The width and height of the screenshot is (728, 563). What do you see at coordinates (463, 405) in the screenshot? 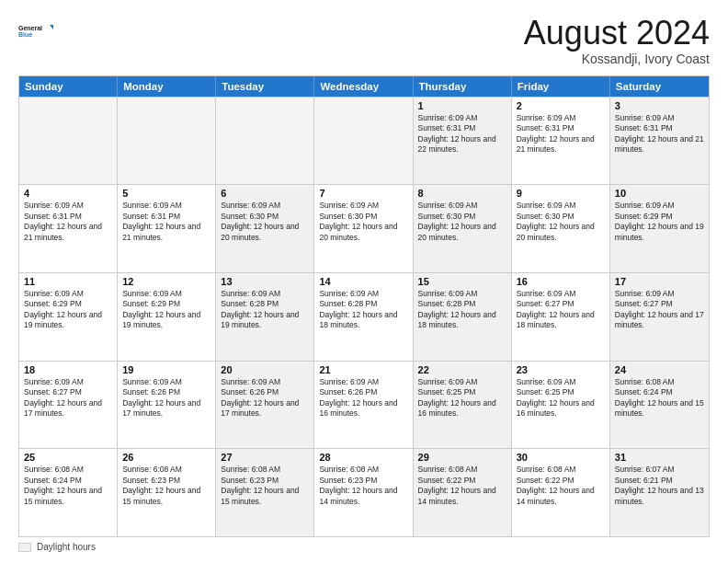
I see `cal-cell-22: 22Sunrise: 6:09 AM Sunset: 6:25 PM Dayli…` at bounding box center [463, 405].